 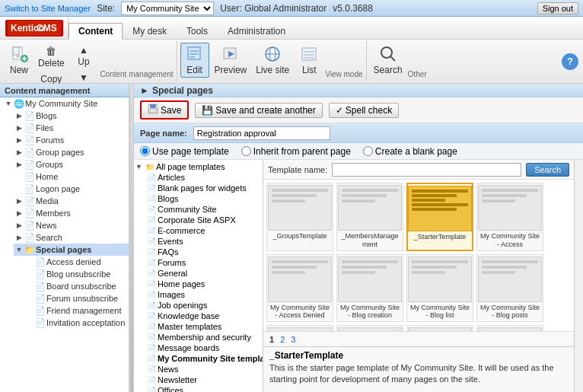 What do you see at coordinates (440, 217) in the screenshot?
I see `template-card-starter: _StarterTemplate` at bounding box center [440, 217].